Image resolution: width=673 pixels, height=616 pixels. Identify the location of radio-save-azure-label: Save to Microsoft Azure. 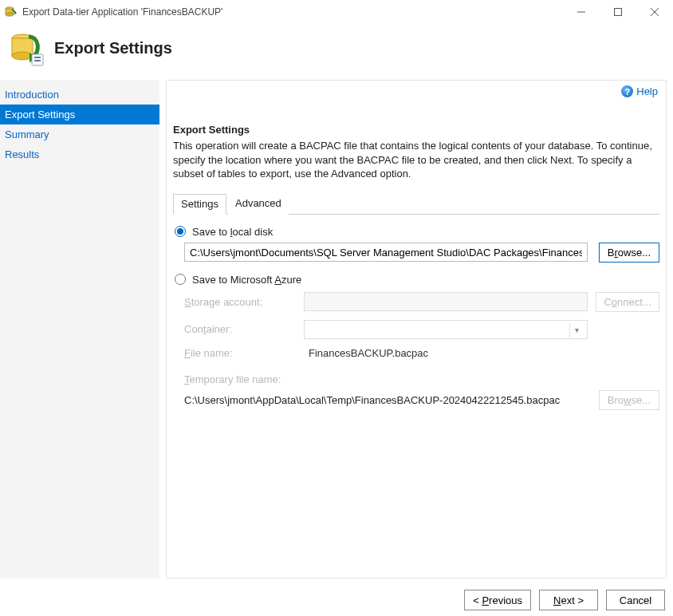
(247, 279).